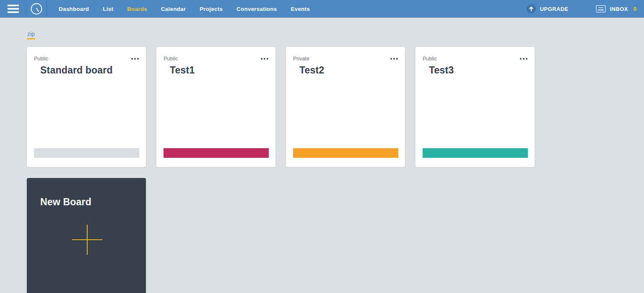  I want to click on recent-items-button, so click(36, 9).